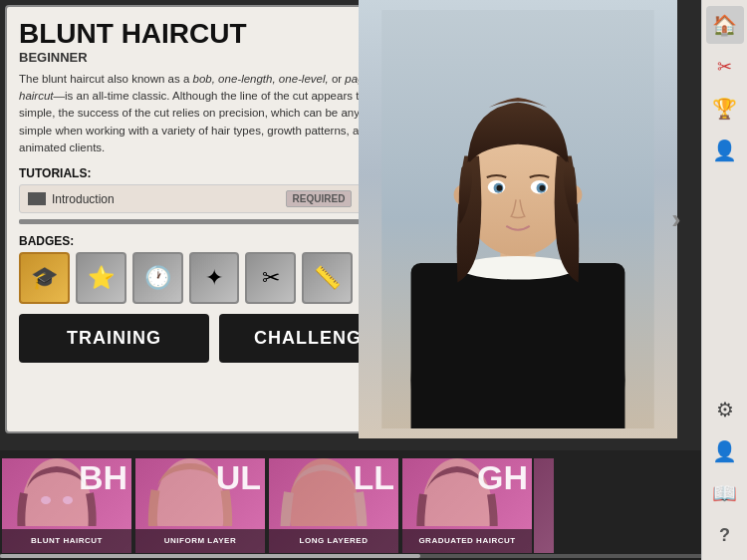 This screenshot has height=560, width=747. I want to click on badge-sparkle: ✦, so click(215, 278).